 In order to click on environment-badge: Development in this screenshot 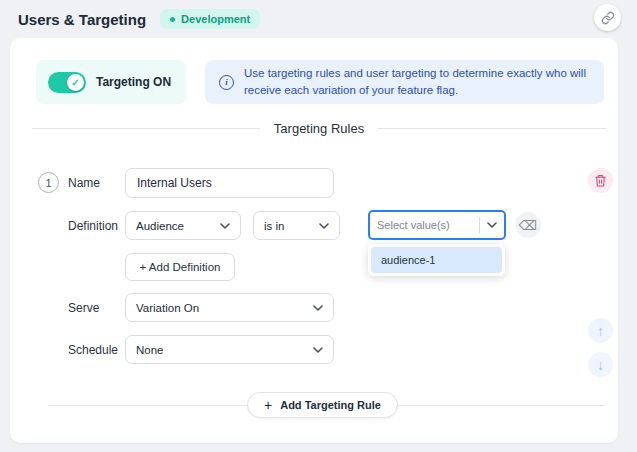, I will do `click(210, 19)`.